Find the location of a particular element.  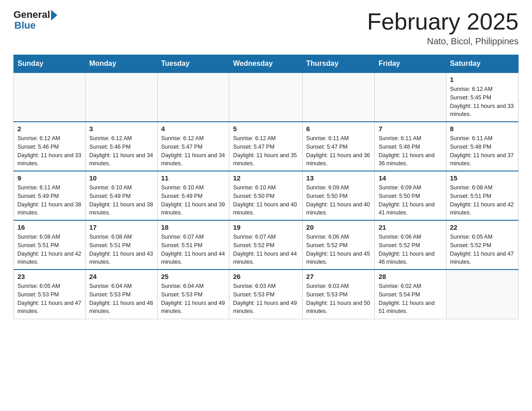

day-info: Sunrise: 6:07 AMSunset: 5:52 PMDaylight:… is located at coordinates (266, 250).